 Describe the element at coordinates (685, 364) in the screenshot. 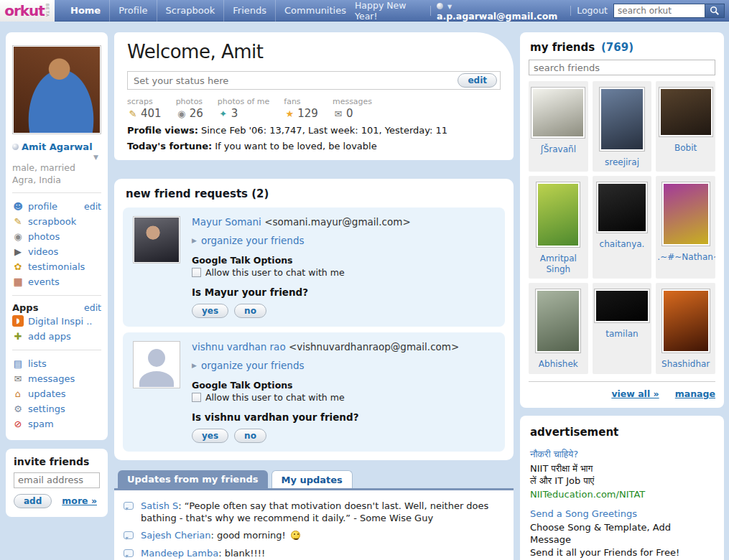

I see `friend-name-link: Shashidhar` at that location.